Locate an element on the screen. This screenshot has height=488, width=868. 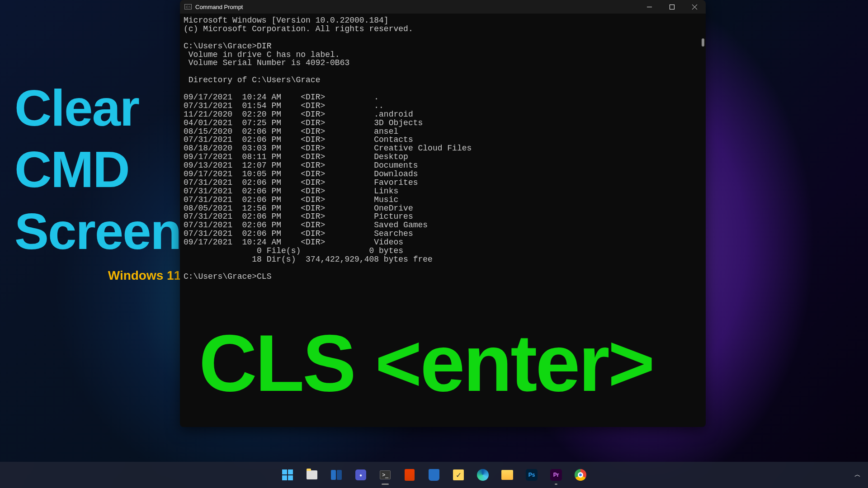
window-buttons is located at coordinates (672, 7).